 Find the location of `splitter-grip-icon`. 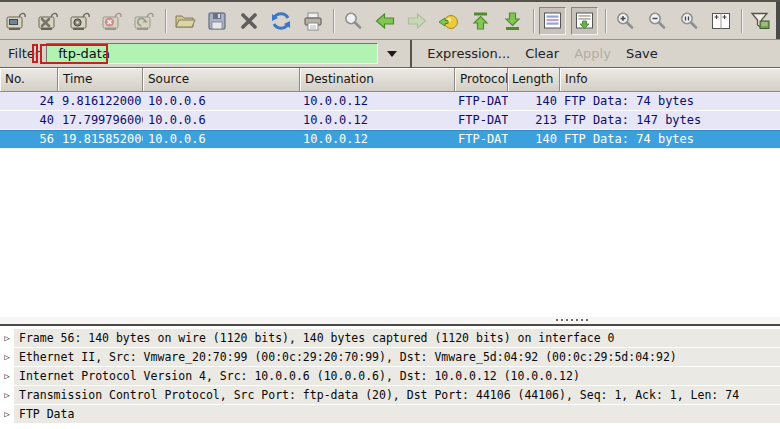

splitter-grip-icon is located at coordinates (574, 320).